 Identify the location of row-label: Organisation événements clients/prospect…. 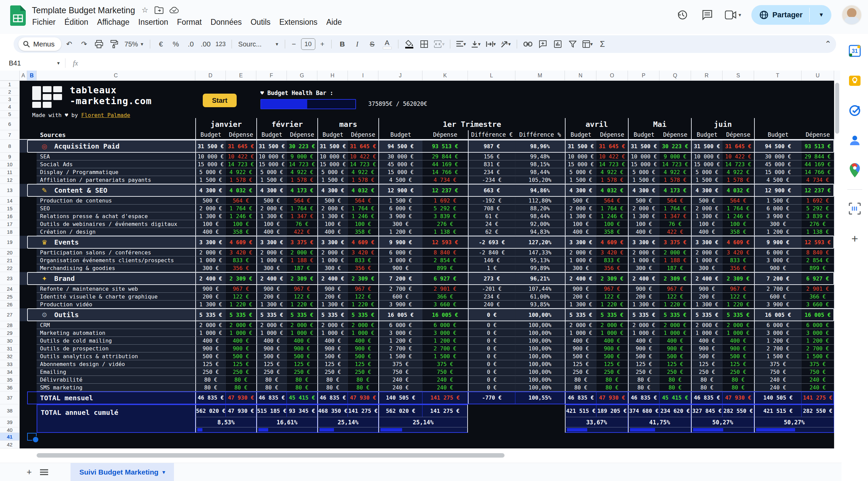
(116, 261).